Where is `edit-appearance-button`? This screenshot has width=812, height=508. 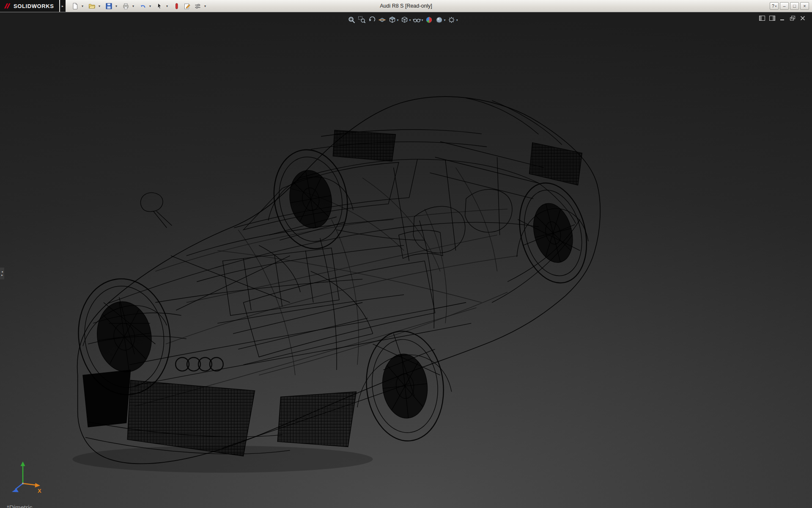 edit-appearance-button is located at coordinates (429, 20).